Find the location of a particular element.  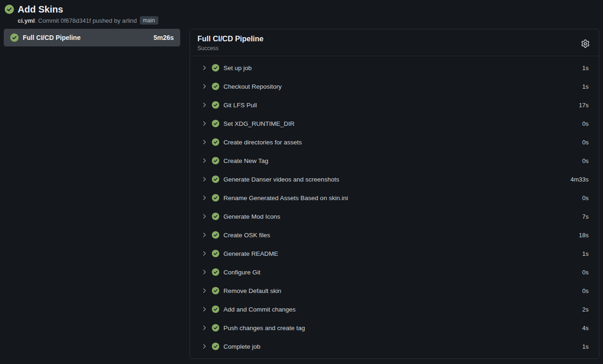

run-header: Add Skins ci.yml: Commit 0f678d341f push… is located at coordinates (302, 12).